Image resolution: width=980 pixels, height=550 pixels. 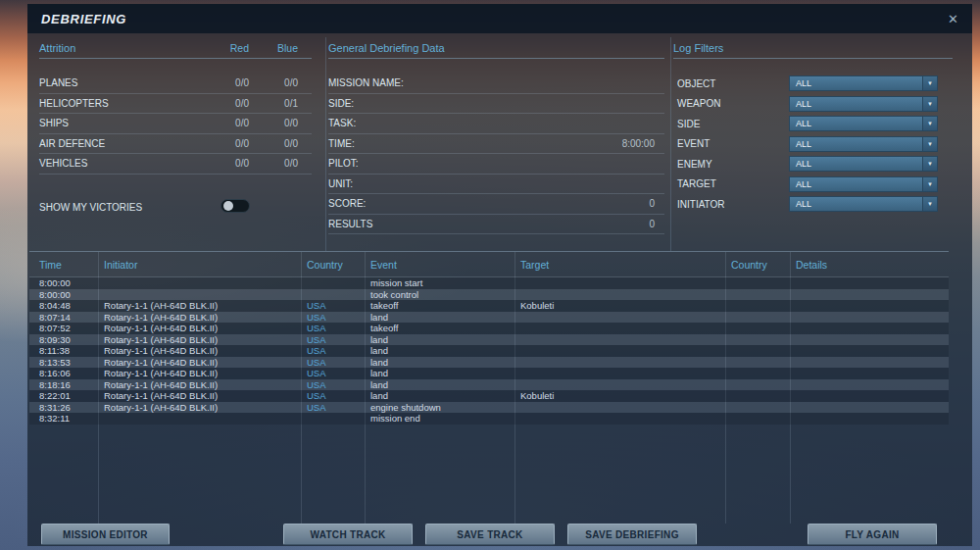 What do you see at coordinates (863, 184) in the screenshot?
I see `filter-dropdown-target: ALL ▼` at bounding box center [863, 184].